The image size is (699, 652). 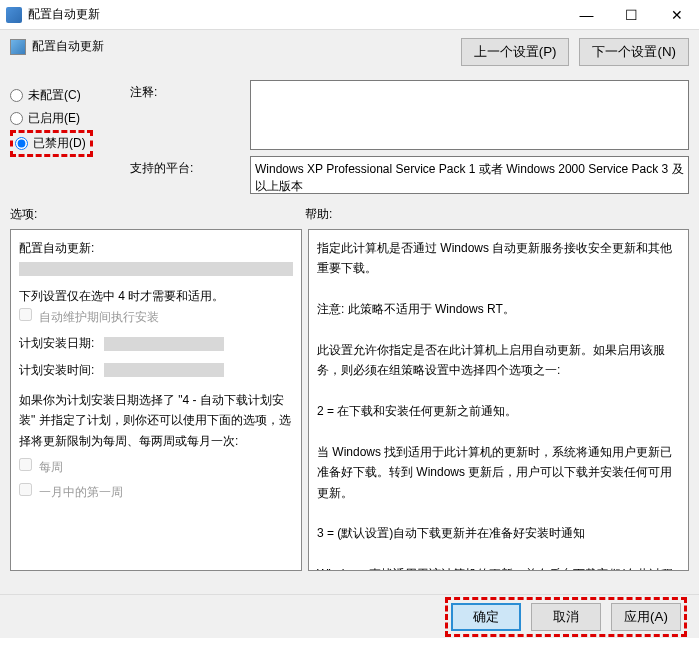 I want to click on supported-label: 支持的平台:, so click(x=185, y=175).